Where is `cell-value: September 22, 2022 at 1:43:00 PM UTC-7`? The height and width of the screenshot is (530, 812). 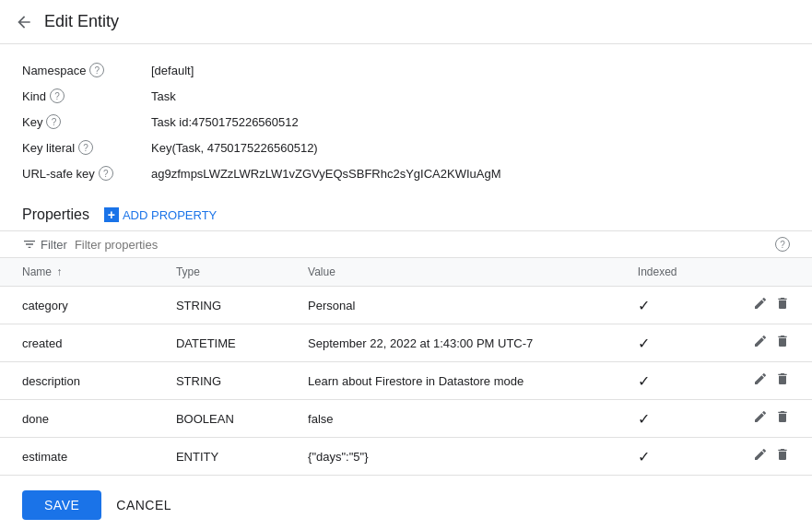 cell-value: September 22, 2022 at 1:43:00 PM UTC-7 is located at coordinates (451, 343).